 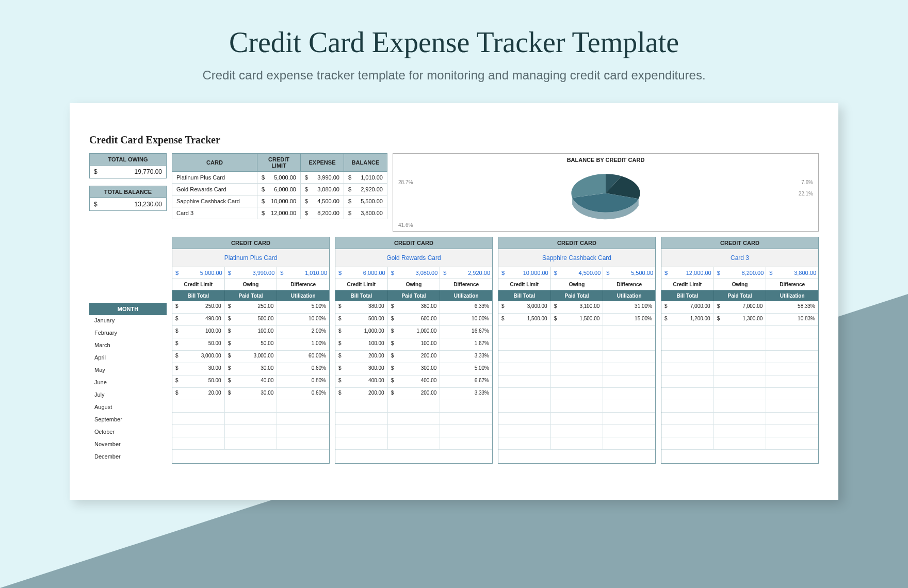 What do you see at coordinates (128, 334) in the screenshot?
I see `month-cell: February` at bounding box center [128, 334].